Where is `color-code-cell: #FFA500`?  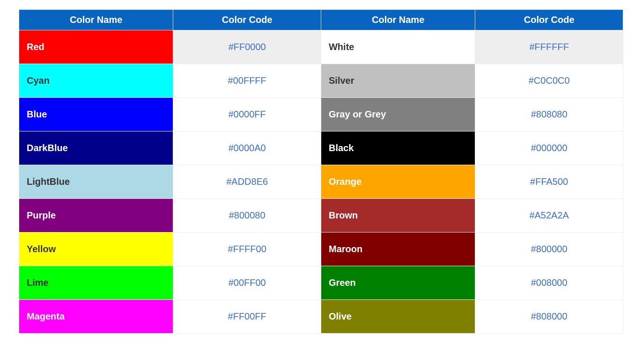
color-code-cell: #FFA500 is located at coordinates (549, 182).